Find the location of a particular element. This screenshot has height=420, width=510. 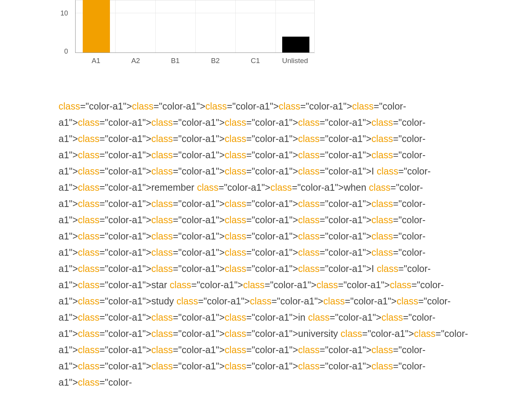

plain-token: ="color-a1">in is located at coordinates (277, 317).